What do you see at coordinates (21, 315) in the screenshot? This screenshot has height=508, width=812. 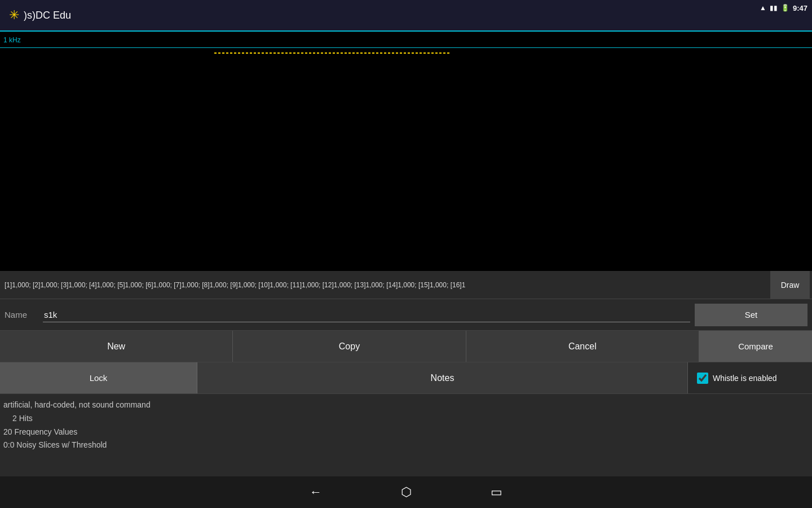 I see `name-label: Name` at bounding box center [21, 315].